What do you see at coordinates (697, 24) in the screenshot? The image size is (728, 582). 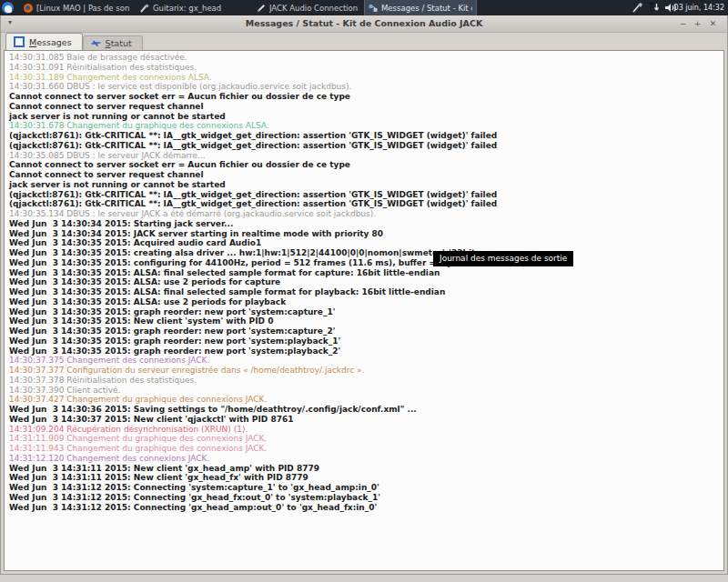 I see `maximize-button: +` at bounding box center [697, 24].